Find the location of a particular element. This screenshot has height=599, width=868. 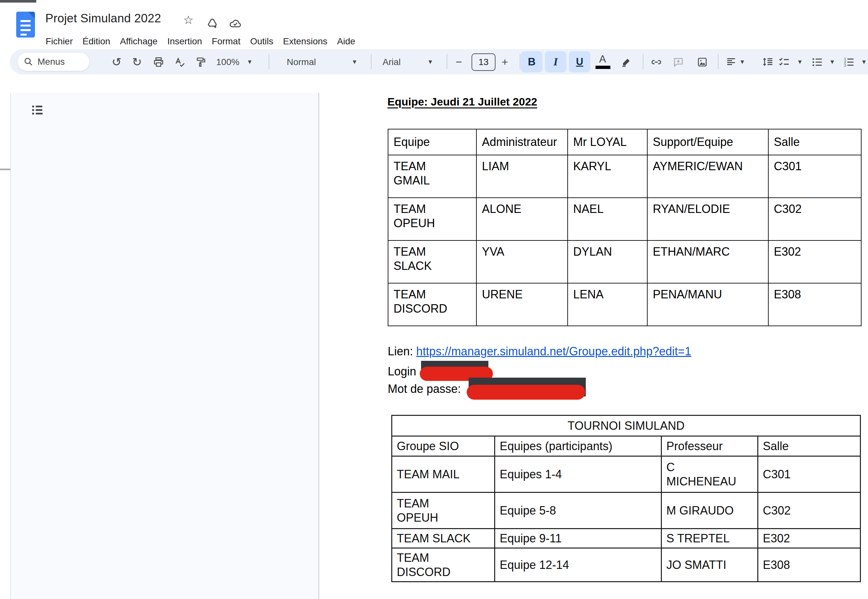

bulleted-list-button is located at coordinates (817, 62).